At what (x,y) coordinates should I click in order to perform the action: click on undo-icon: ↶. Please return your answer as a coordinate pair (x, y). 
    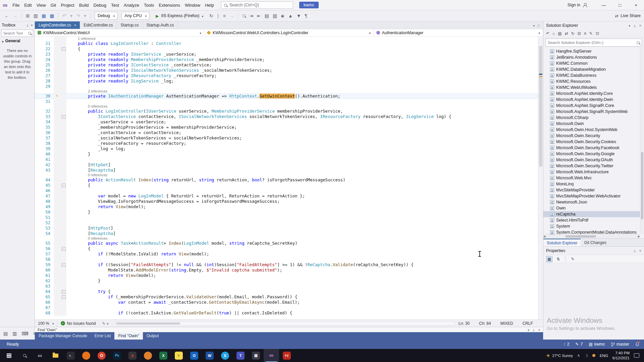
    Looking at the image, I should click on (64, 16).